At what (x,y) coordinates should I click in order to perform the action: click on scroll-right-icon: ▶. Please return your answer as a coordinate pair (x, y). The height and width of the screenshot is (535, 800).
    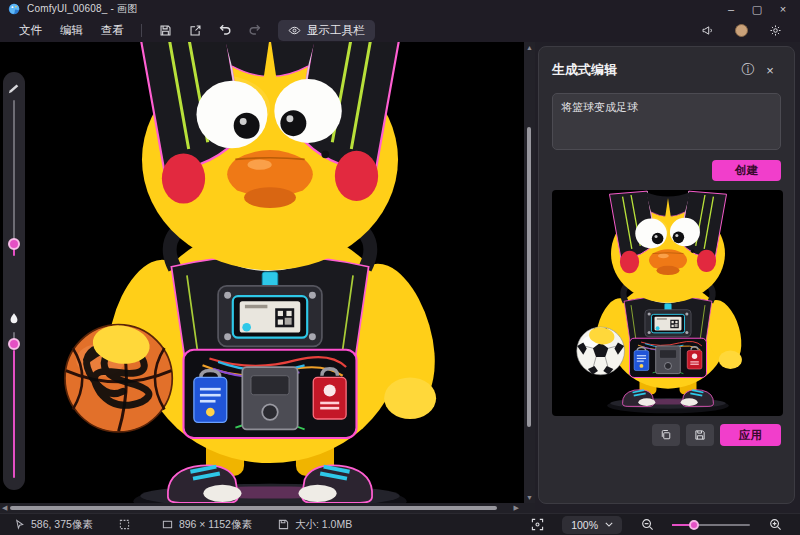
    Looking at the image, I should click on (516, 508).